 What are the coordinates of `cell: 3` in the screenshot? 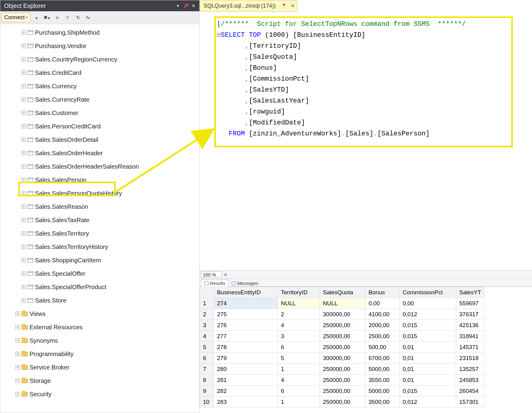 It's located at (299, 336).